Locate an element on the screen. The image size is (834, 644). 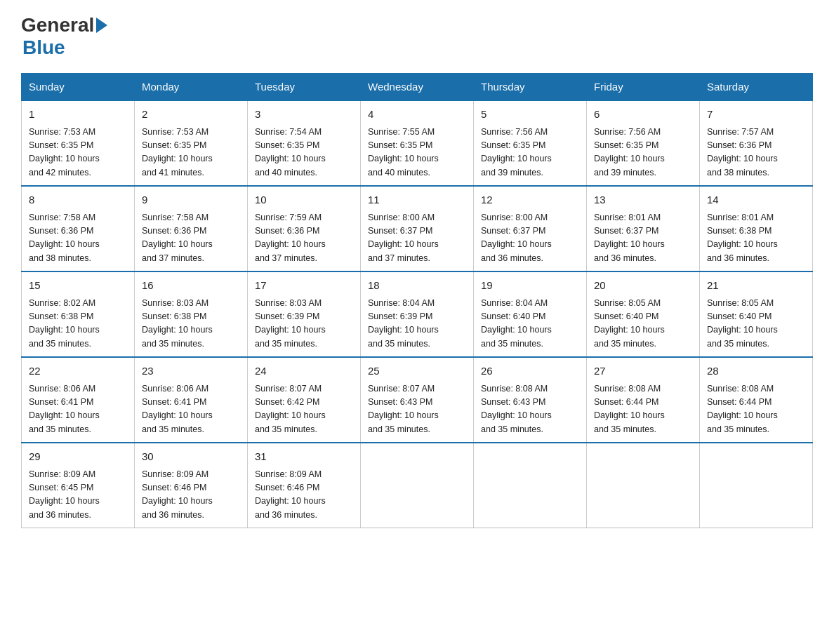
day-info: Sunrise: 7:55 AMSunset: 6:35 PMDaylight:… is located at coordinates (417, 153).